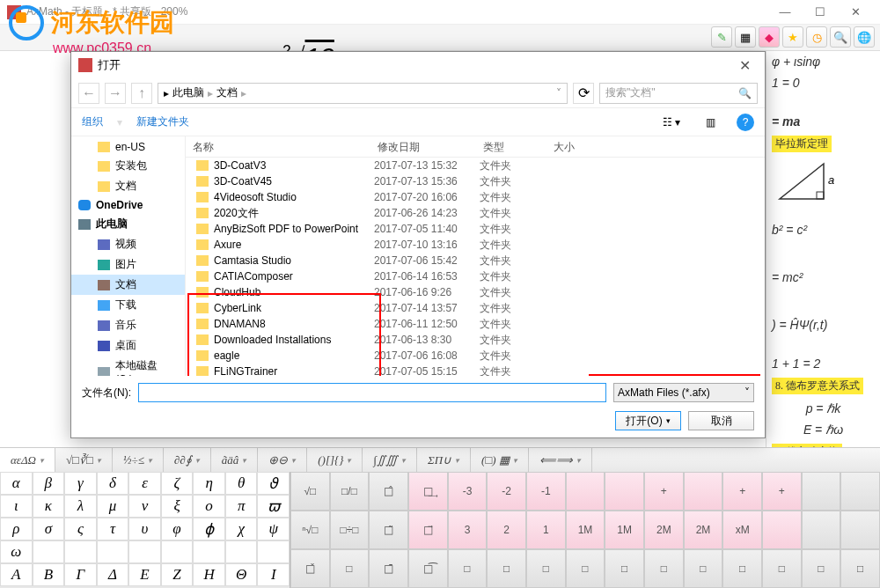 The image size is (880, 588). Describe the element at coordinates (710, 122) in the screenshot. I see `preview-button: ▥` at that location.